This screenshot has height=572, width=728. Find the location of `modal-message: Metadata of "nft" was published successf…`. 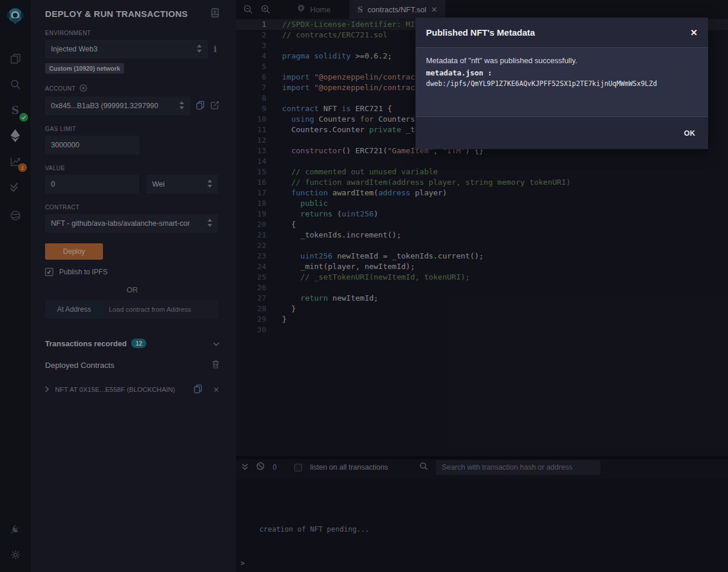

modal-message: Metadata of "nft" was published successf… is located at coordinates (562, 61).